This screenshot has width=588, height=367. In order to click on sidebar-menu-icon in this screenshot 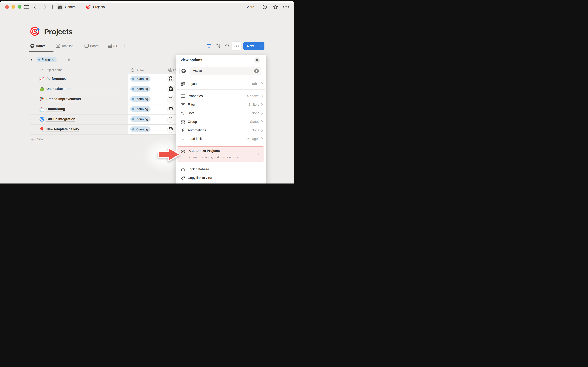, I will do `click(26, 7)`.